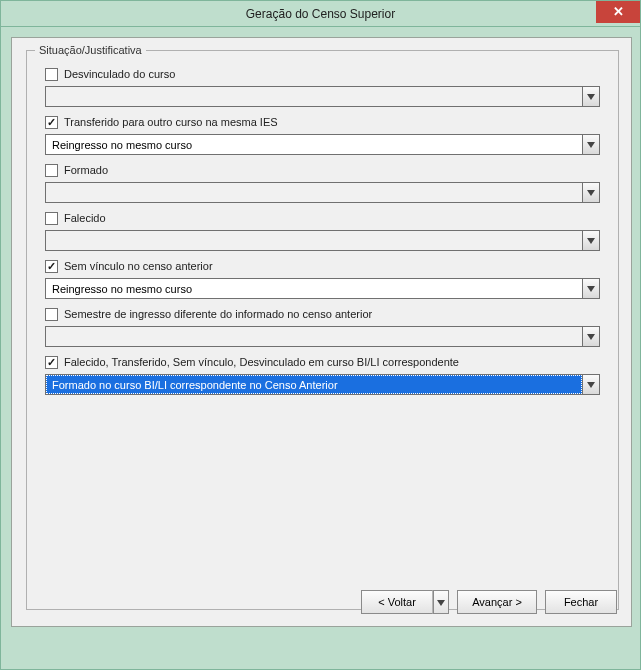  I want to click on checkbox-formado, so click(52, 170).